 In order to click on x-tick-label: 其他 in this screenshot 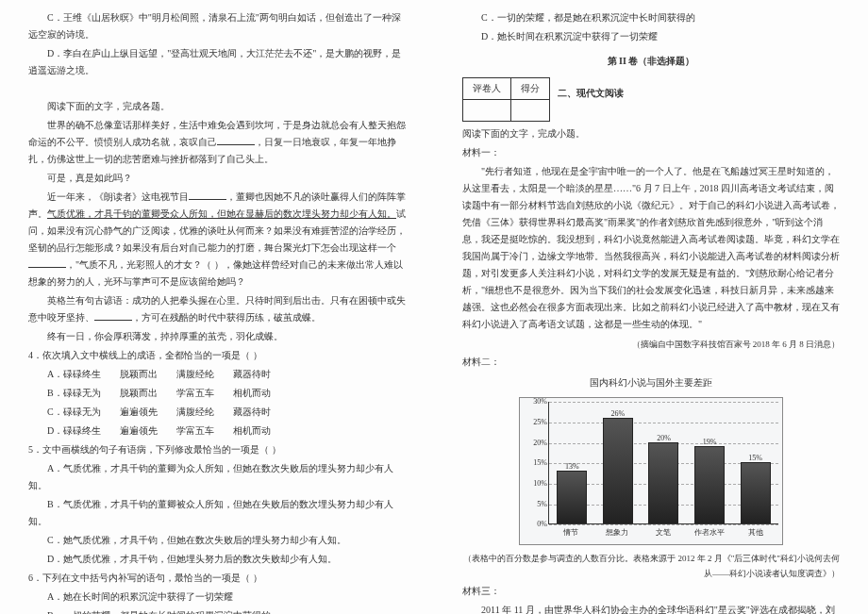, I will do `click(756, 533)`.